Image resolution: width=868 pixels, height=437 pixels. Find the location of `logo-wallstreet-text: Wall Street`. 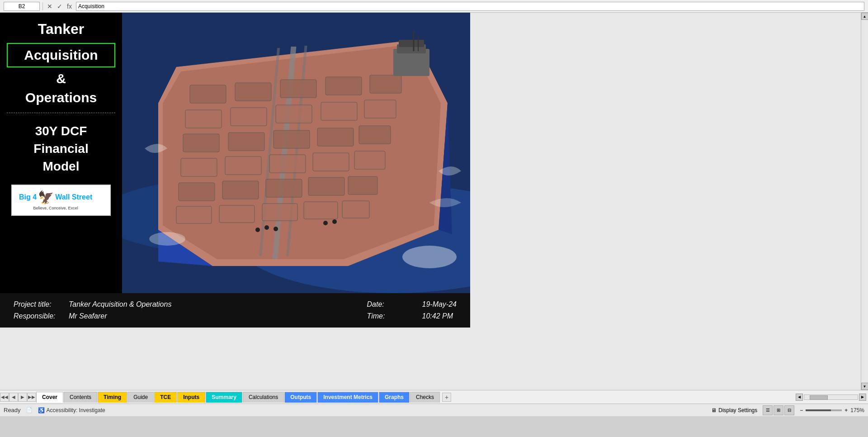

logo-wallstreet-text: Wall Street is located at coordinates (74, 197).